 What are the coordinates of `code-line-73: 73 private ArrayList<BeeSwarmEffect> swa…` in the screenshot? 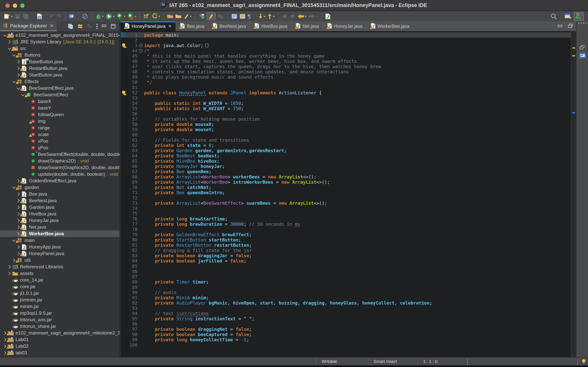 It's located at (346, 203).